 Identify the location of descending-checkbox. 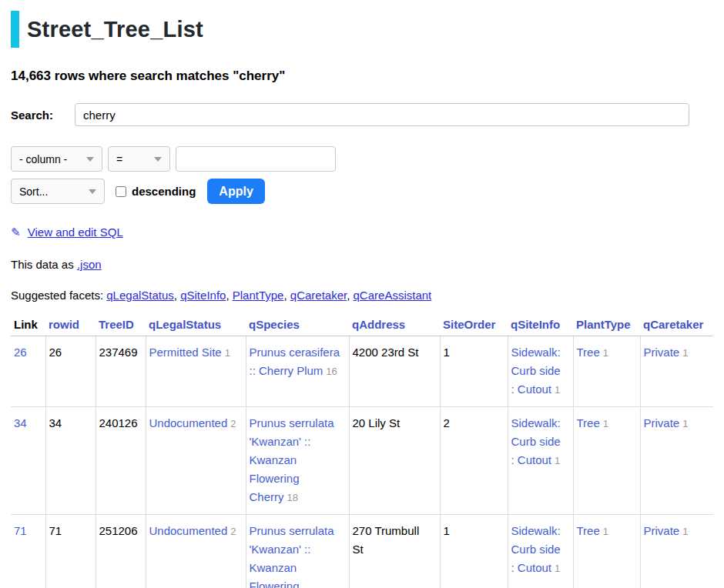
(121, 192).